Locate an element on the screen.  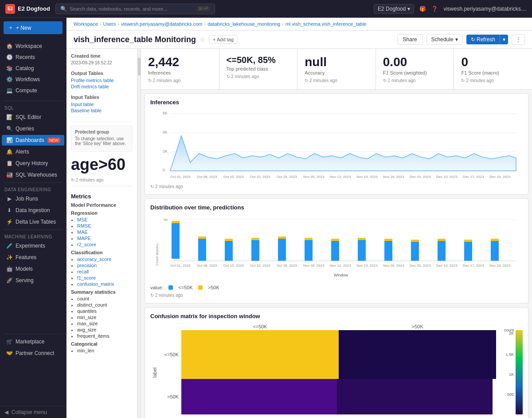
refresh-button: ↻ Refresh is located at coordinates (483, 39).